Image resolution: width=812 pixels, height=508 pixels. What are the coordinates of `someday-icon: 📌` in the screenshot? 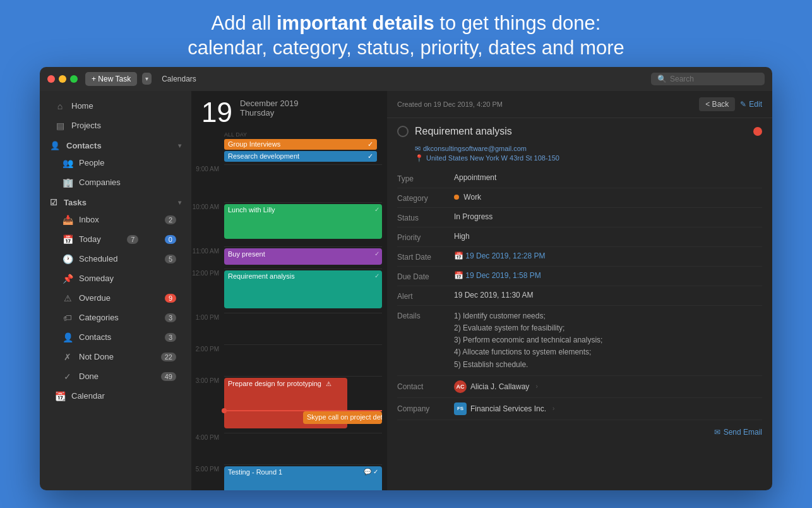 It's located at (68, 279).